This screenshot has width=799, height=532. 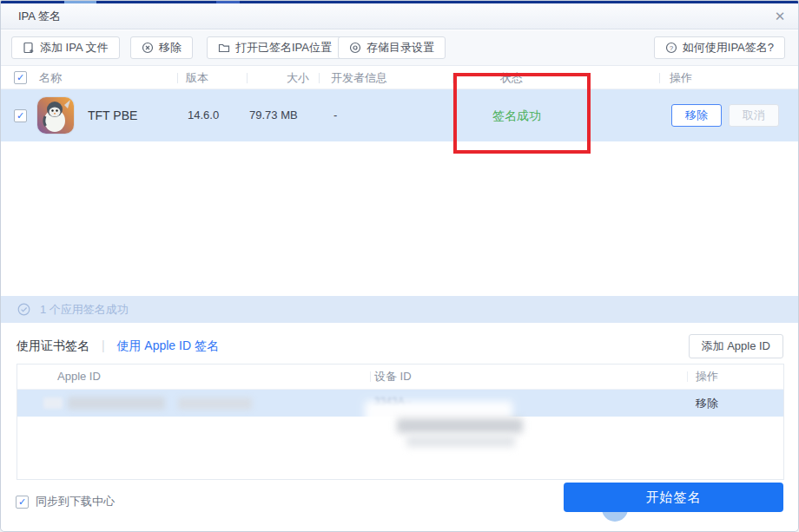 I want to click on question-circle-icon: ?, so click(x=671, y=48).